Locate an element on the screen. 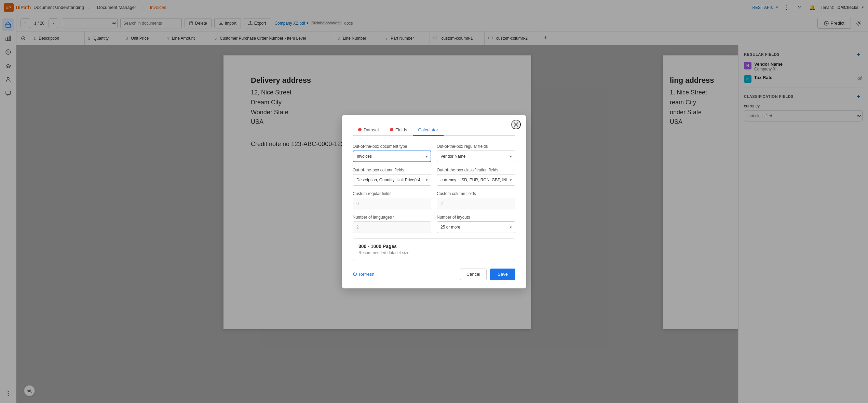 This screenshot has width=868, height=403. tab-calculator: Calculator is located at coordinates (429, 130).